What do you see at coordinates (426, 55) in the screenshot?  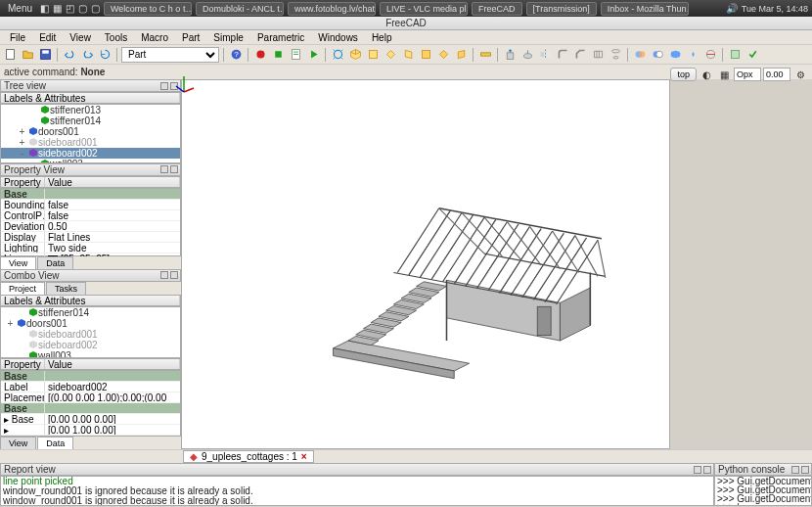 I see `rear-view-icon` at bounding box center [426, 55].